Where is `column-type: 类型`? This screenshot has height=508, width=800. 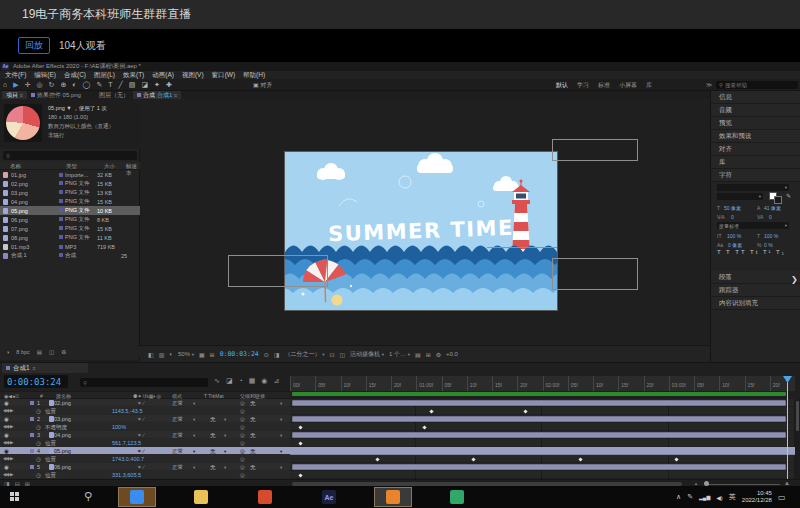
column-type: 类型 is located at coordinates (72, 166).